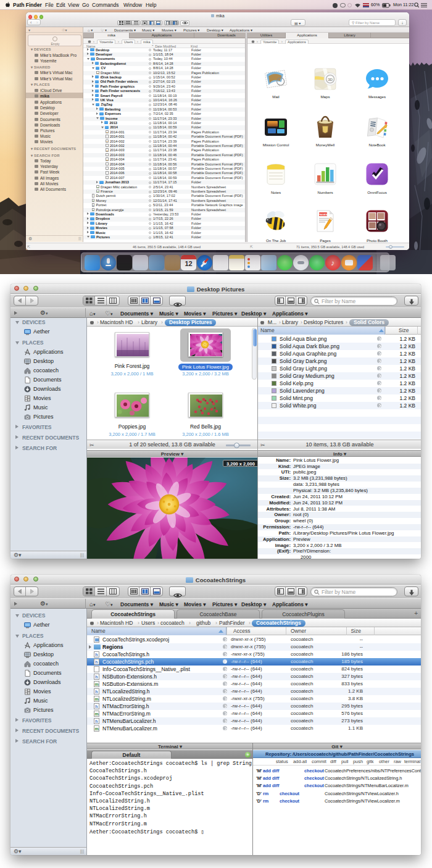  What do you see at coordinates (330, 80) in the screenshot?
I see `svg-text: 3D` at bounding box center [330, 80].